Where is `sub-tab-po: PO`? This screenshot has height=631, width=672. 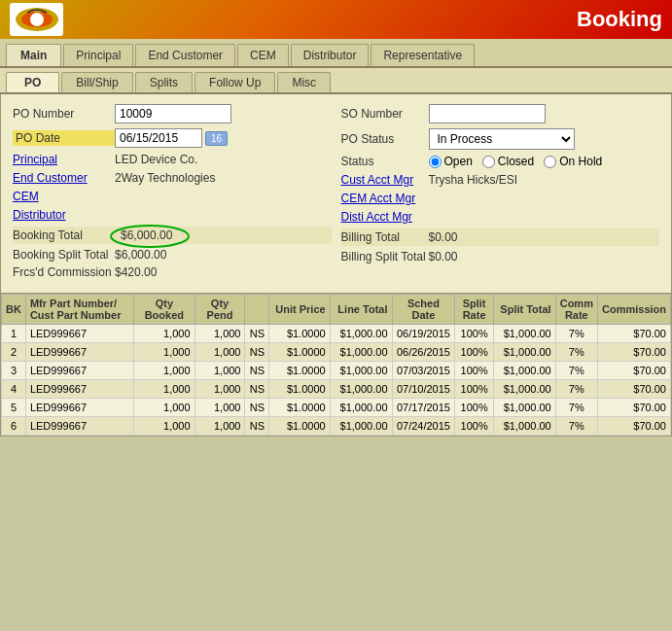
sub-tab-po: PO is located at coordinates (33, 82).